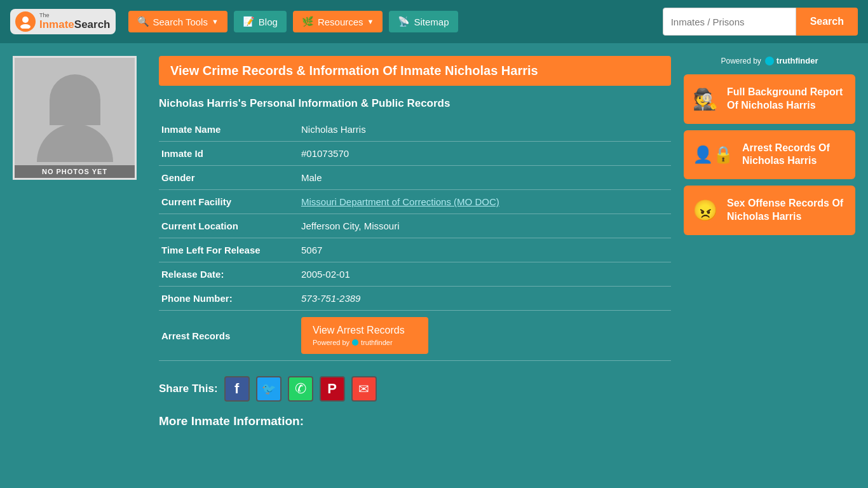 Image resolution: width=868 pixels, height=488 pixels. I want to click on resources-button: 🌿 Resources ▼, so click(338, 22).